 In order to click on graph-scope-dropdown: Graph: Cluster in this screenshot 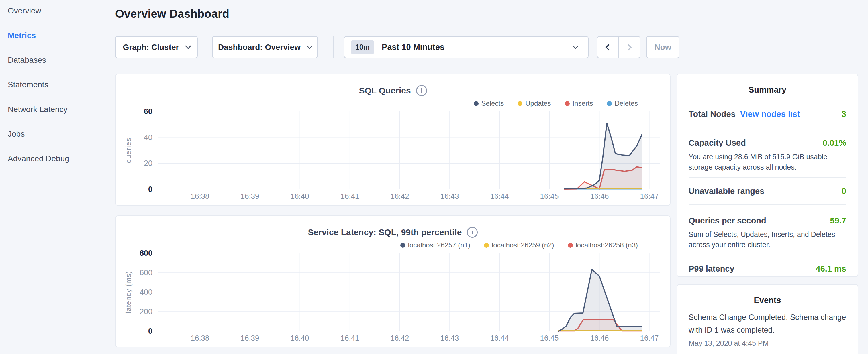, I will do `click(156, 47)`.